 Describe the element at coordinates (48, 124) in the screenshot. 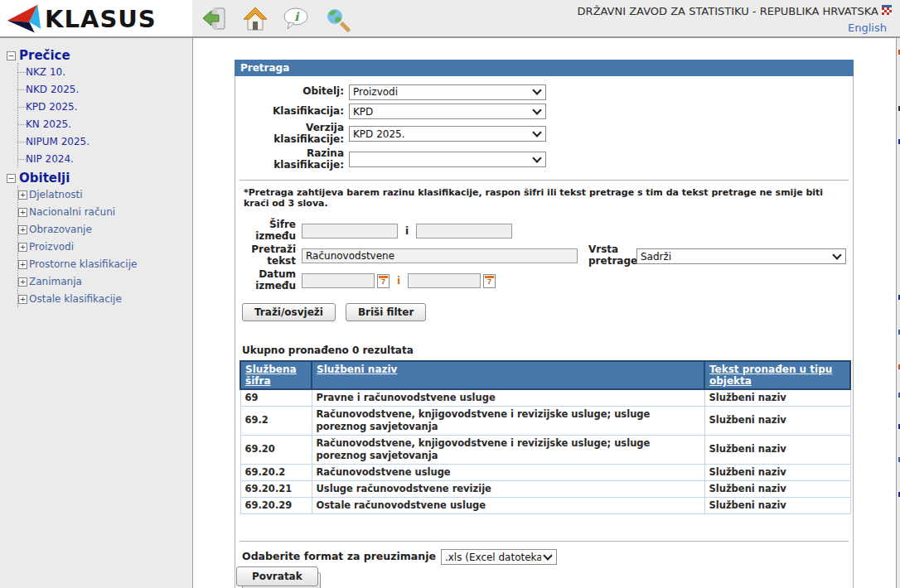

I see `shortcut-label: KN 2025.` at that location.